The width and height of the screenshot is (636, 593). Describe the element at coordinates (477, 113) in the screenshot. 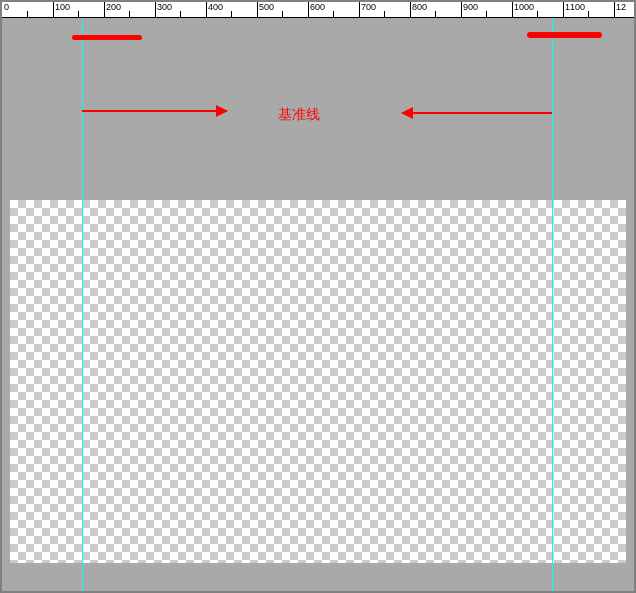

I see `annotation-arrow-right` at that location.